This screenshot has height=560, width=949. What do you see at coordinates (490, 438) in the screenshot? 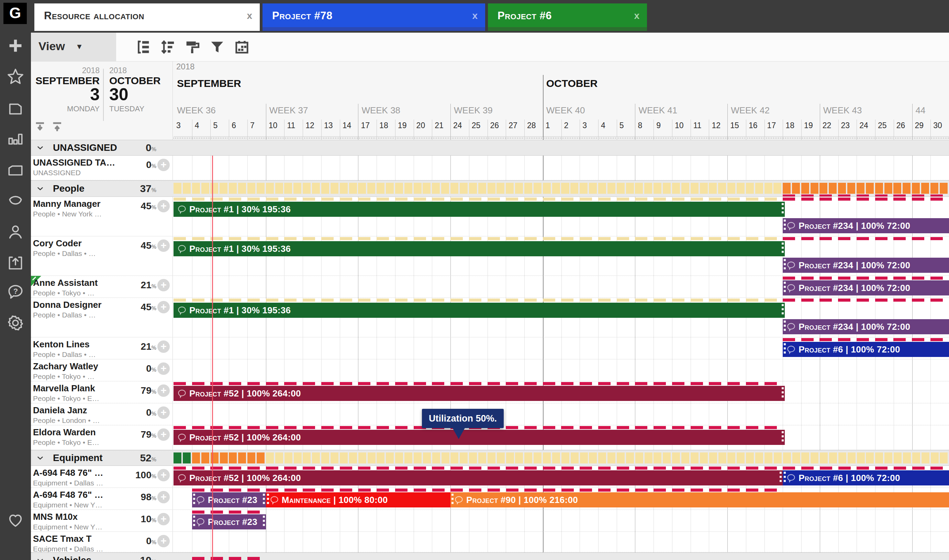
I see `resource-row-eldora-warden: Eldora WardenPeople • Tokyo • E…79%+Proj…` at bounding box center [490, 438].